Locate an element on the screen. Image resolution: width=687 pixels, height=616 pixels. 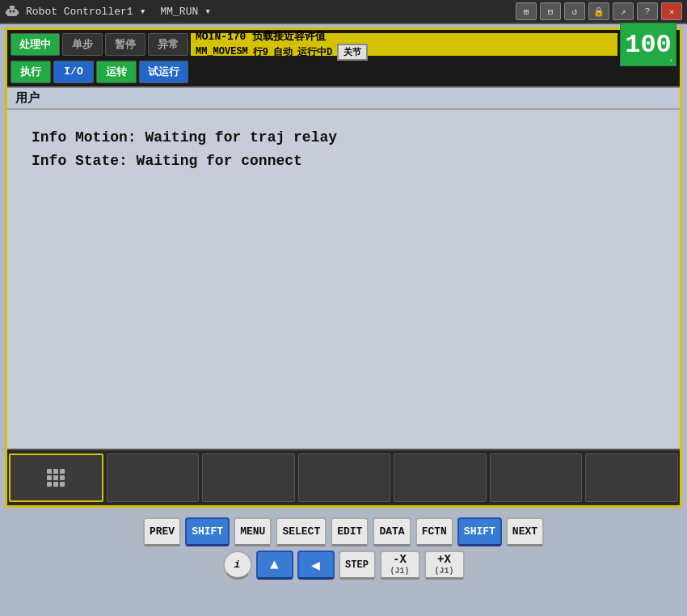
status-io-btn: I/O is located at coordinates (74, 72).